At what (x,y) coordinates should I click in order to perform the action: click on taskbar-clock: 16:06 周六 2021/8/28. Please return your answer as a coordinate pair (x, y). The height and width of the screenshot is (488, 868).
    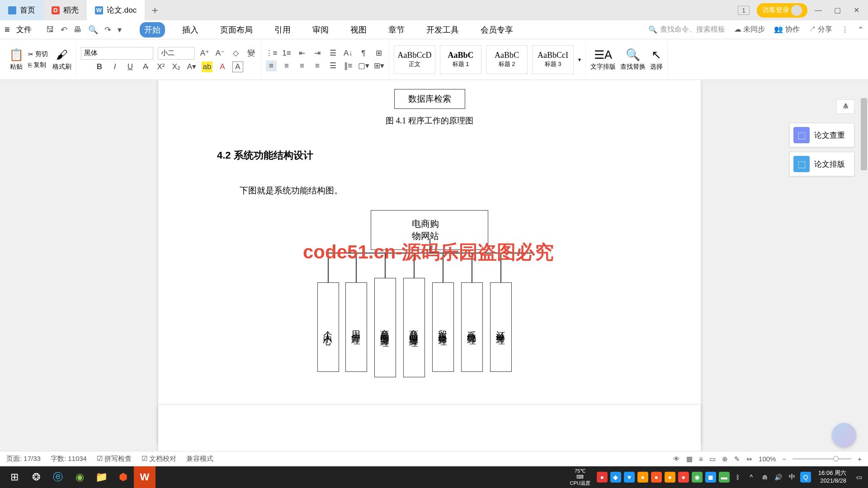
    Looking at the image, I should click on (832, 477).